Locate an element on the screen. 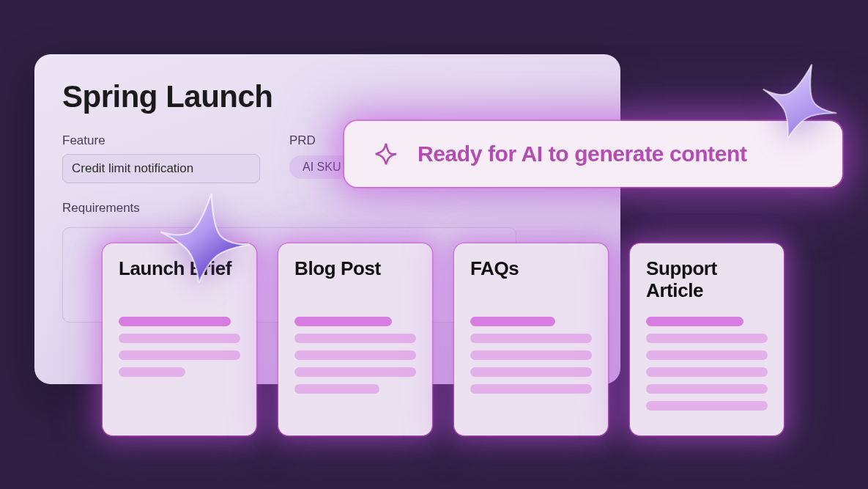 The height and width of the screenshot is (489, 868). card-title: Support Article is located at coordinates (707, 281).